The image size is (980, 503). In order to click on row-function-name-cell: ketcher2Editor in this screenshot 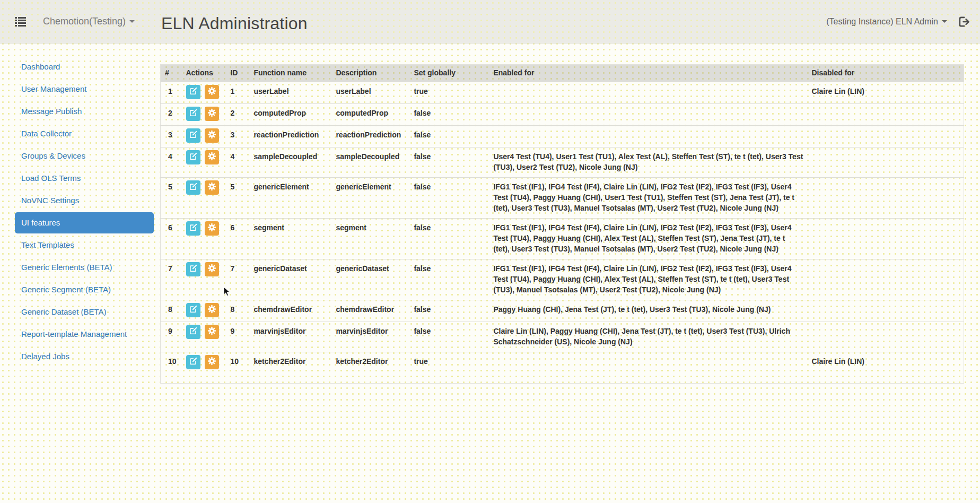, I will do `click(291, 367)`.